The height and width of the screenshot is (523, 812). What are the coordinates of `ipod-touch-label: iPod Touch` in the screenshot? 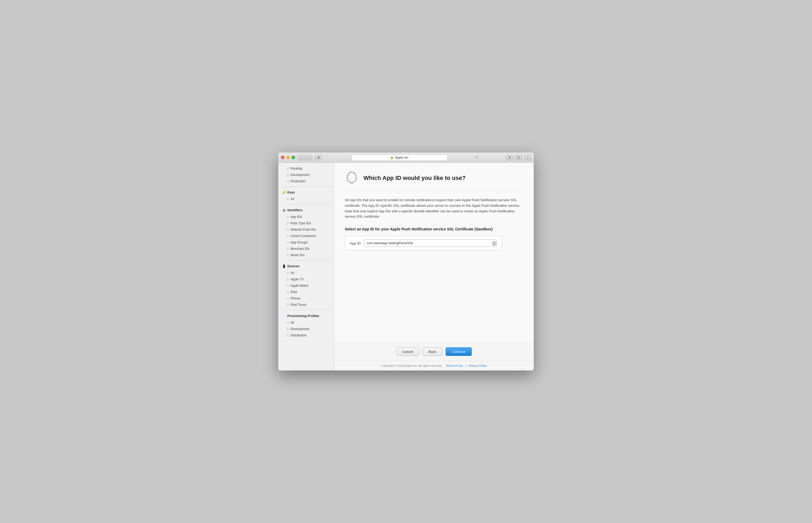 It's located at (298, 305).